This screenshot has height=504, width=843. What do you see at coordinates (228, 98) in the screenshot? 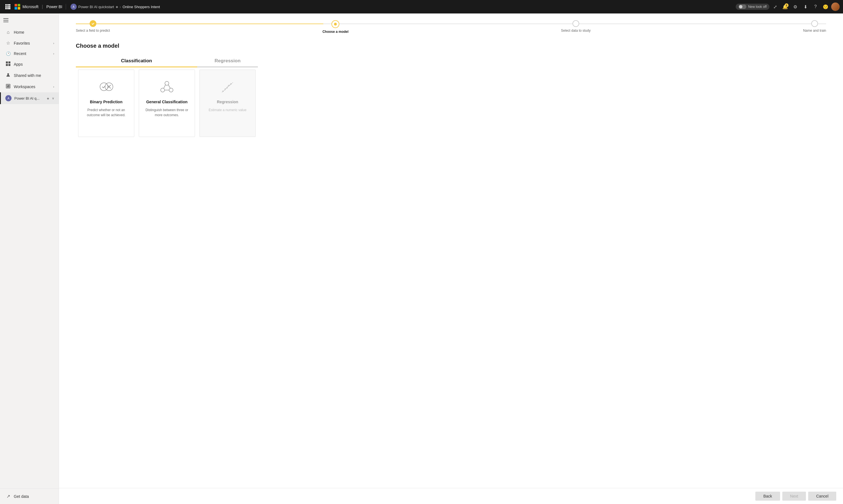
I see `regression-section: Regression` at bounding box center [228, 98].